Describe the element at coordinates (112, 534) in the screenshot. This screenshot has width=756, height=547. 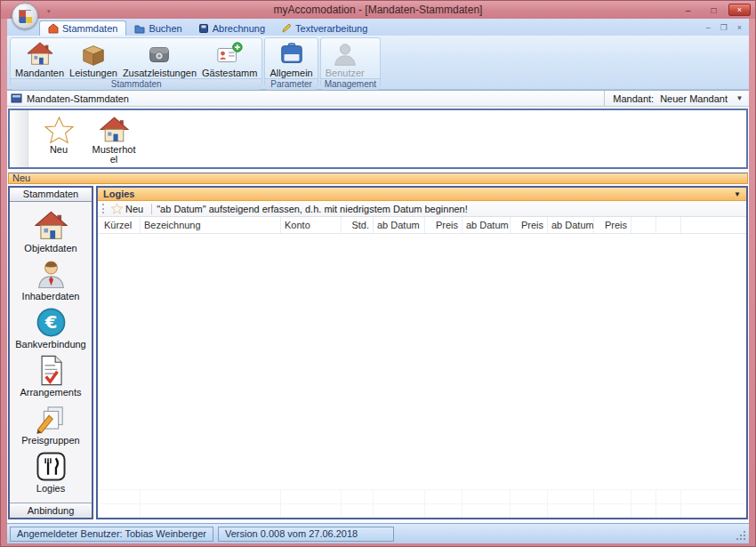
I see `statusbar-user: Angemeldeter Benutzer: Tobias Weinberger` at that location.